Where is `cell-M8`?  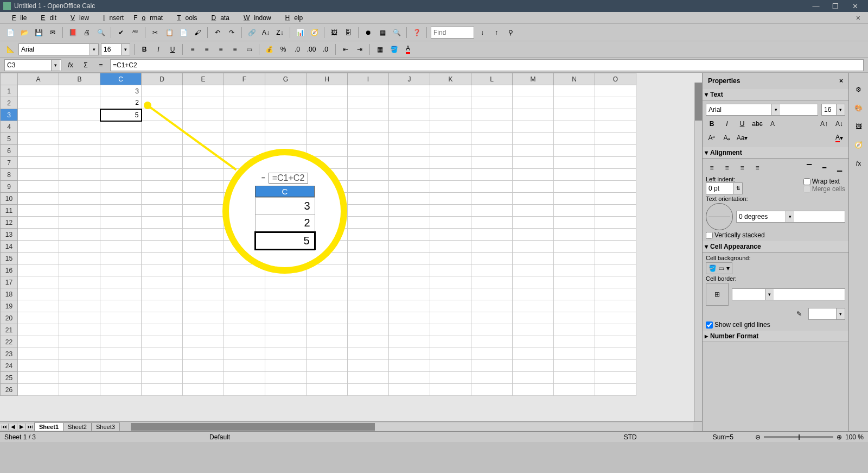 cell-M8 is located at coordinates (533, 175).